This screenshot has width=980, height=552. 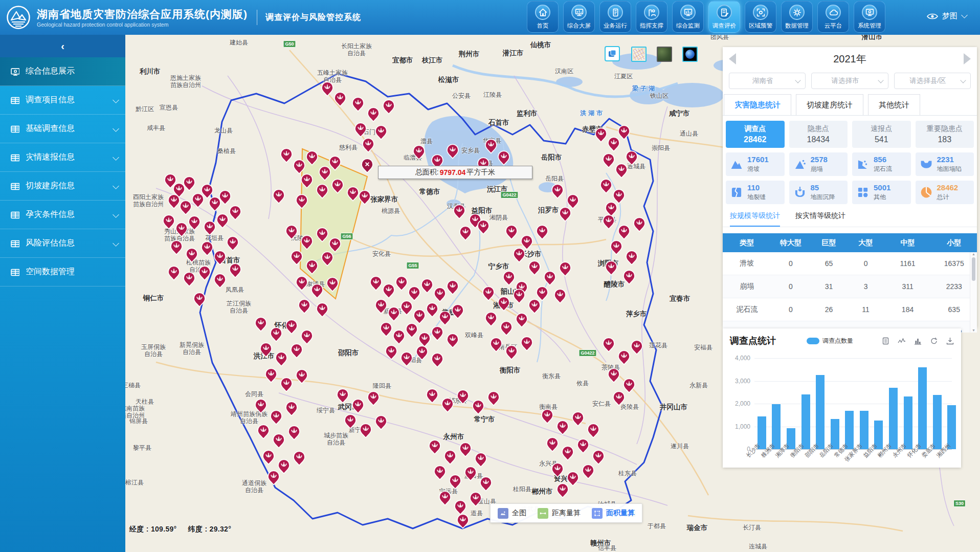 I want to click on nav-item-docedit: 调查评价, so click(x=724, y=17).